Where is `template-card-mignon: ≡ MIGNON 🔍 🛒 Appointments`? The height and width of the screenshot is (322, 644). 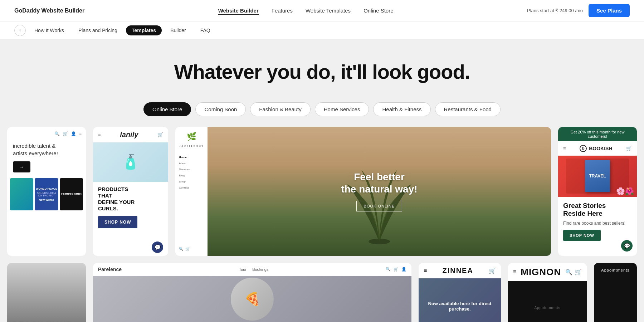 template-card-mignon: ≡ MIGNON 🔍 🛒 Appointments is located at coordinates (547, 293).